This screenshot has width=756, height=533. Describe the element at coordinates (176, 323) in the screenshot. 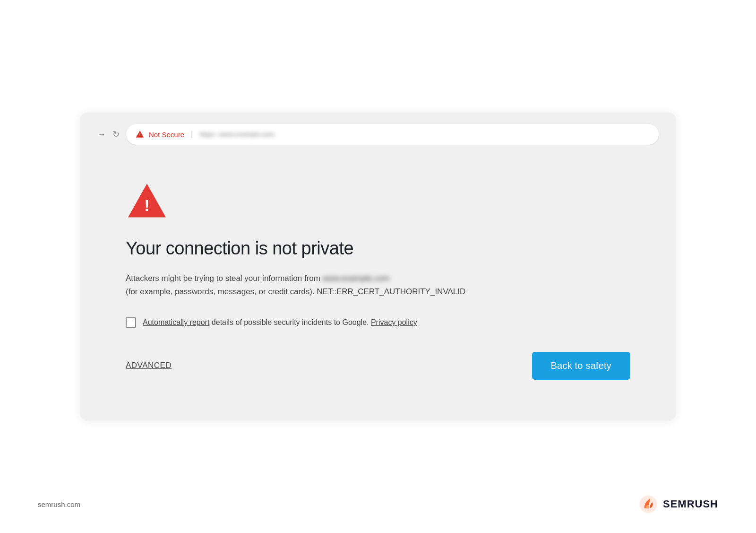

I see `automatically-report-link: Automatically report` at that location.